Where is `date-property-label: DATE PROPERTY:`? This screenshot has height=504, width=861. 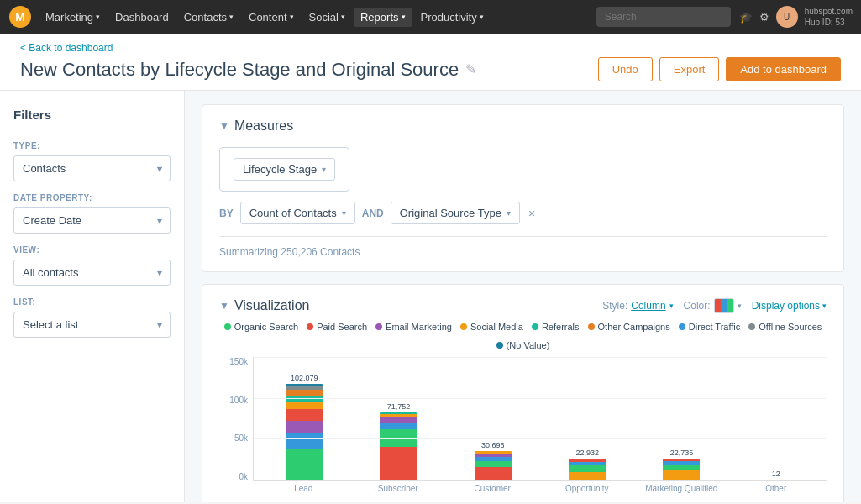
date-property-label: DATE PROPERTY: is located at coordinates (92, 198).